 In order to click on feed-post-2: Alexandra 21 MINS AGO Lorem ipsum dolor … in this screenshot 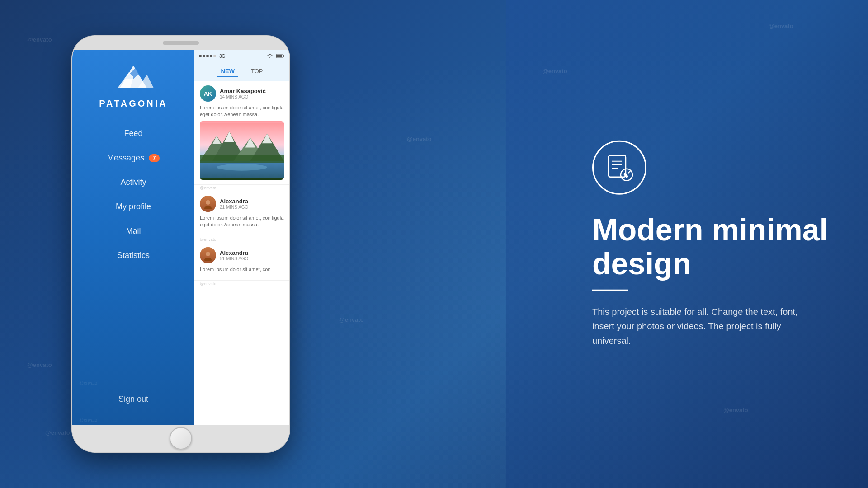, I will do `click(242, 214)`.